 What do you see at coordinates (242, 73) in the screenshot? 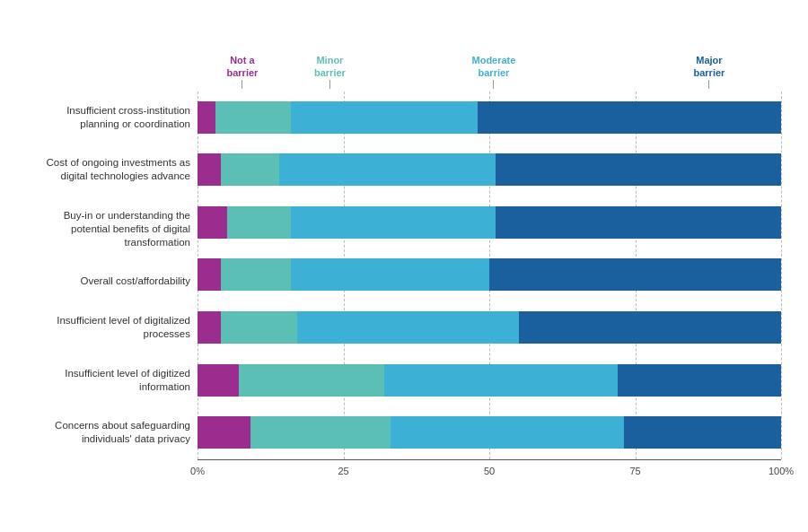
I see `legend-item: Not abarrier` at bounding box center [242, 73].